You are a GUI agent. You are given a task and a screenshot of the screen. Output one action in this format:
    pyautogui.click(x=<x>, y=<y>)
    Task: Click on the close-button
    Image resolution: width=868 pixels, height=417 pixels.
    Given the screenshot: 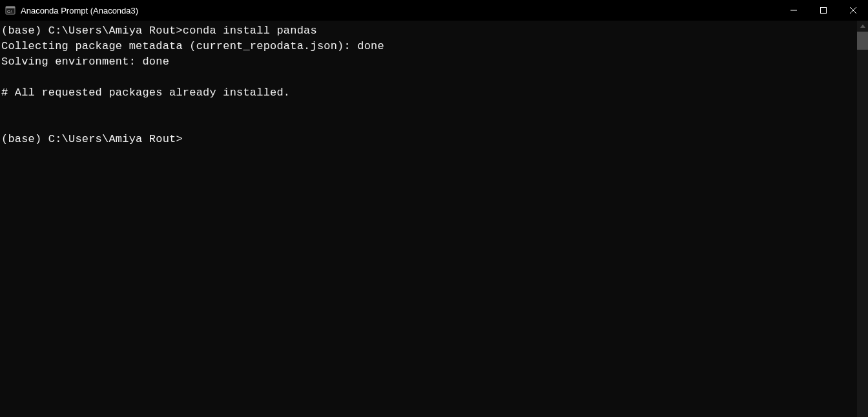 What is the action you would take?
    pyautogui.click(x=853, y=10)
    